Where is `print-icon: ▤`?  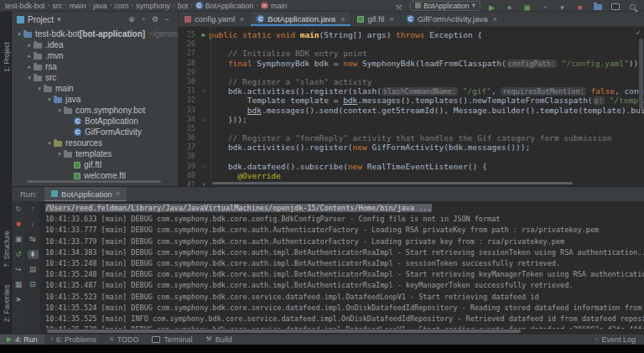 print-icon: ▤ is located at coordinates (34, 270).